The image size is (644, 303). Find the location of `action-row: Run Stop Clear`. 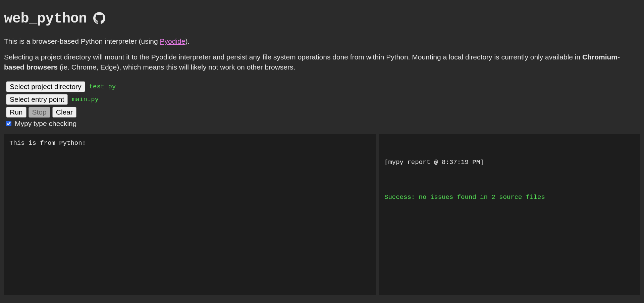

action-row: Run Stop Clear is located at coordinates (322, 112).